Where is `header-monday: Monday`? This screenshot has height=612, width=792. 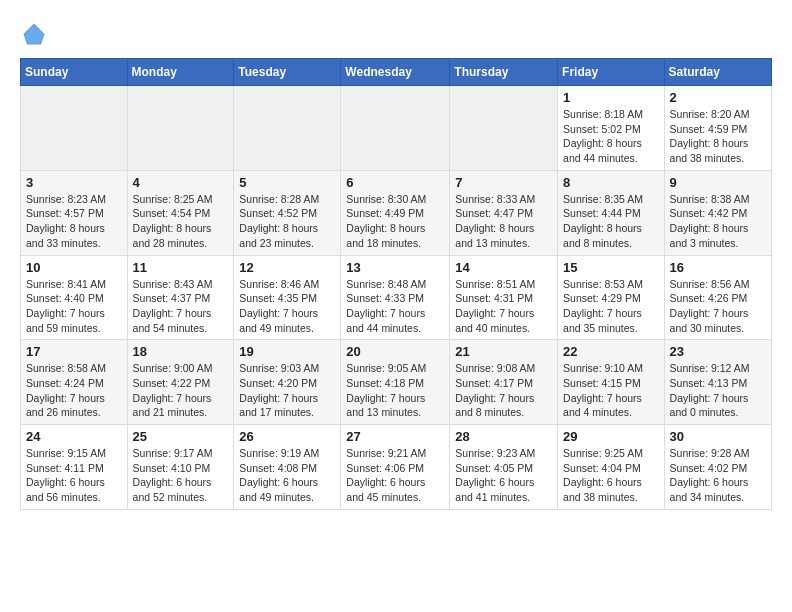
header-monday: Monday is located at coordinates (180, 72).